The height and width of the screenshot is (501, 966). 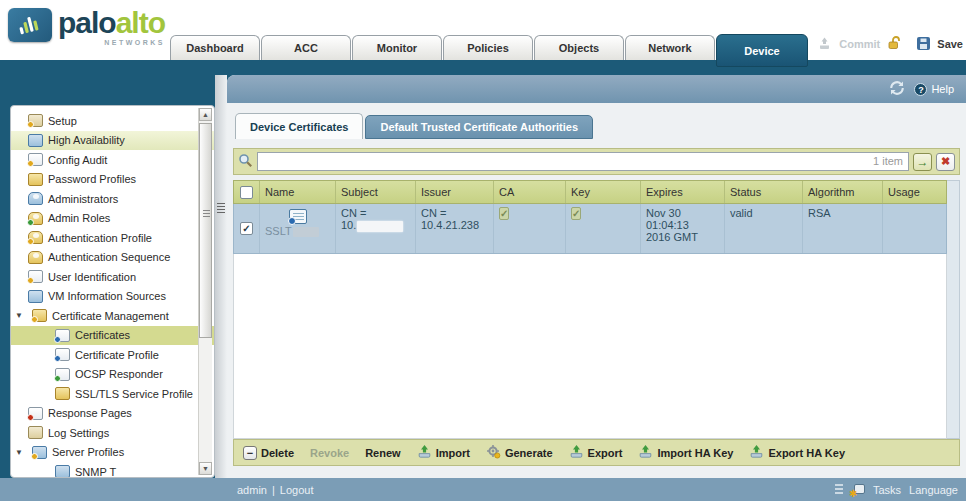 I want to click on save-icon, so click(x=924, y=44).